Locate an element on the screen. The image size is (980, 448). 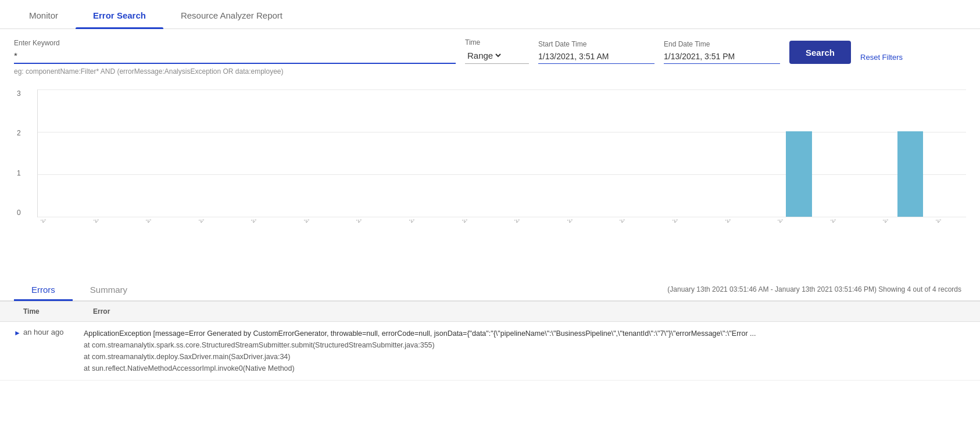
x-label: 2021-01-13 09:30 AM is located at coordinates (702, 232).